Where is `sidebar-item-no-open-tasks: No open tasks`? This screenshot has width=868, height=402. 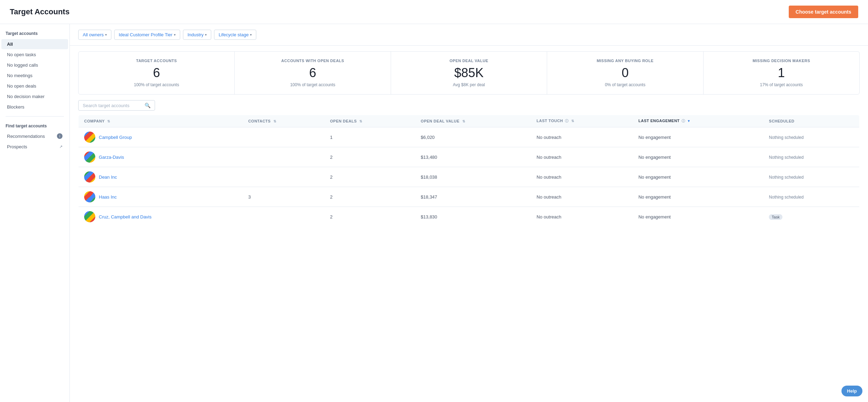
sidebar-item-no-open-tasks: No open tasks is located at coordinates (35, 54).